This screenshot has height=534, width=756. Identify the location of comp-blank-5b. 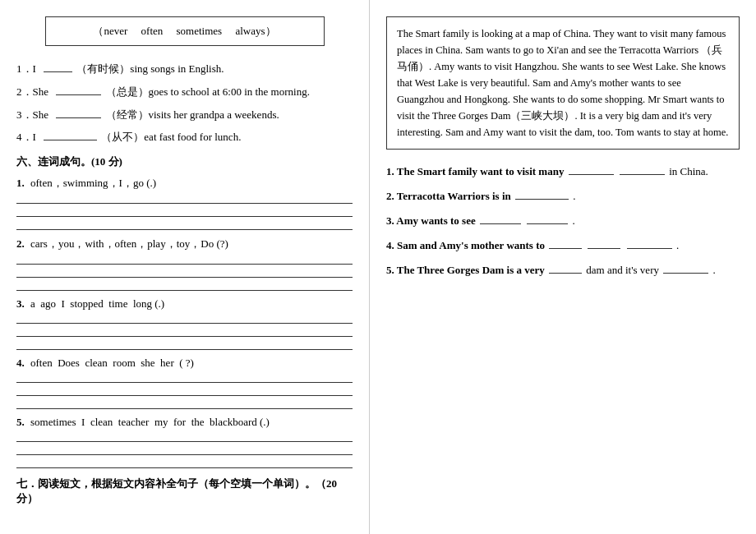
(685, 273).